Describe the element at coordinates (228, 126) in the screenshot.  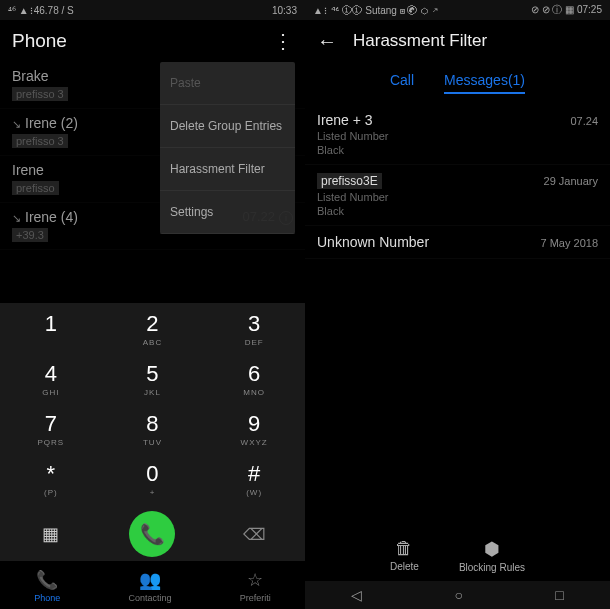
I see `menu-delete-group: Delete Group Entries` at that location.